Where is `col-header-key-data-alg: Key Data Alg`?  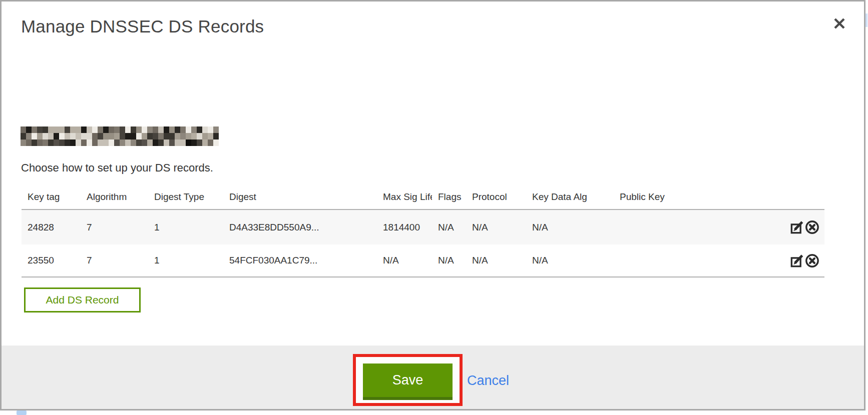 col-header-key-data-alg: Key Data Alg is located at coordinates (570, 197).